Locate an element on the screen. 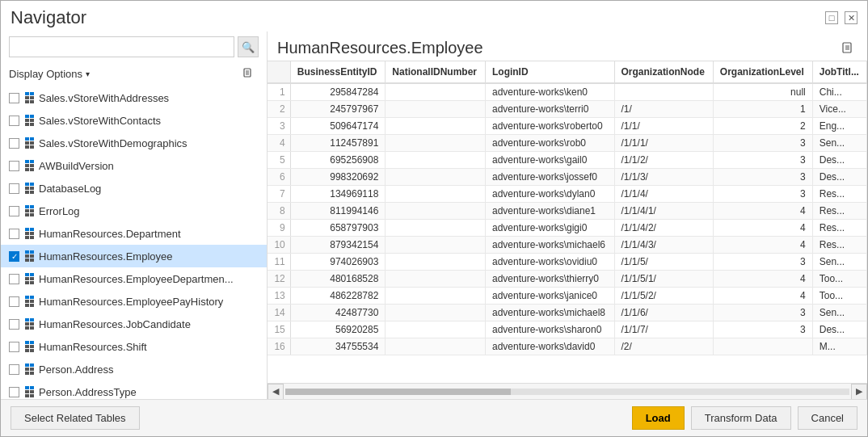 This screenshot has height=437, width=868. table-cell: 3 is located at coordinates (763, 144).